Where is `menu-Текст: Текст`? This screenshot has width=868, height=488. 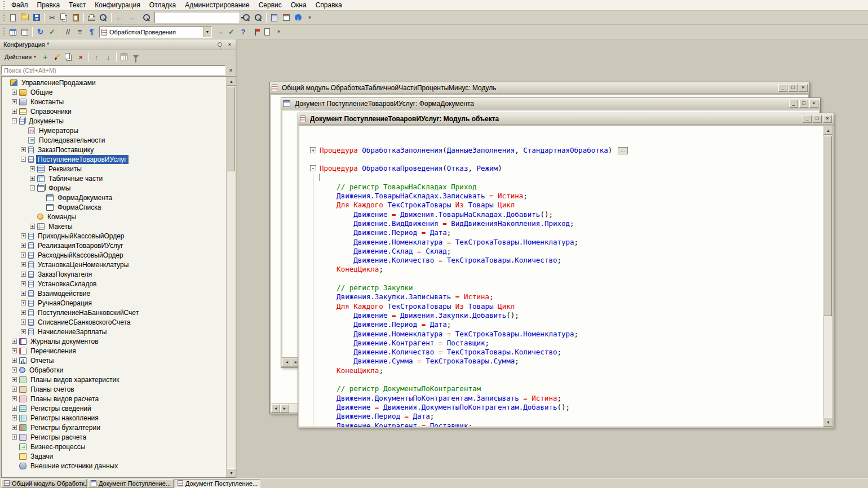 menu-Текст: Текст is located at coordinates (77, 5).